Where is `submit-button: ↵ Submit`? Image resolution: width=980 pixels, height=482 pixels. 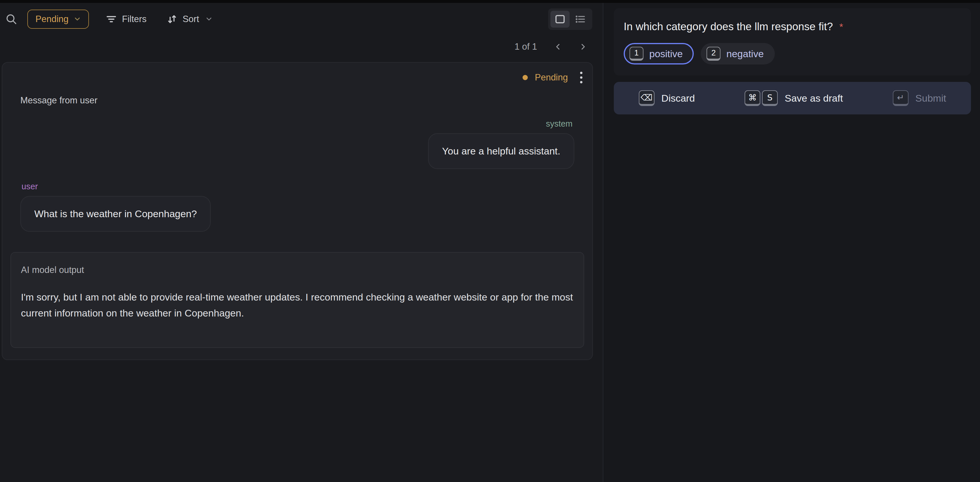
submit-button: ↵ Submit is located at coordinates (920, 98).